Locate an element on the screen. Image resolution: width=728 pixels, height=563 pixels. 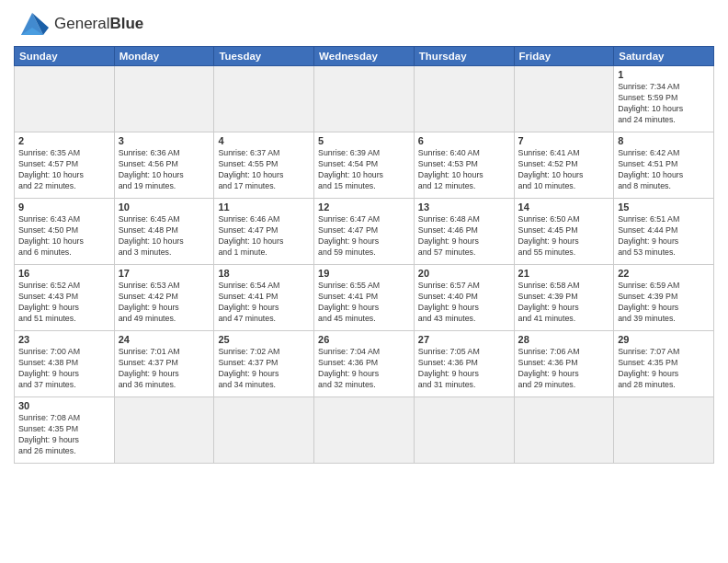
day-info: Sunrise: 7:00 AM Sunset: 4:38 PM Dayligh… is located at coordinates (64, 369).